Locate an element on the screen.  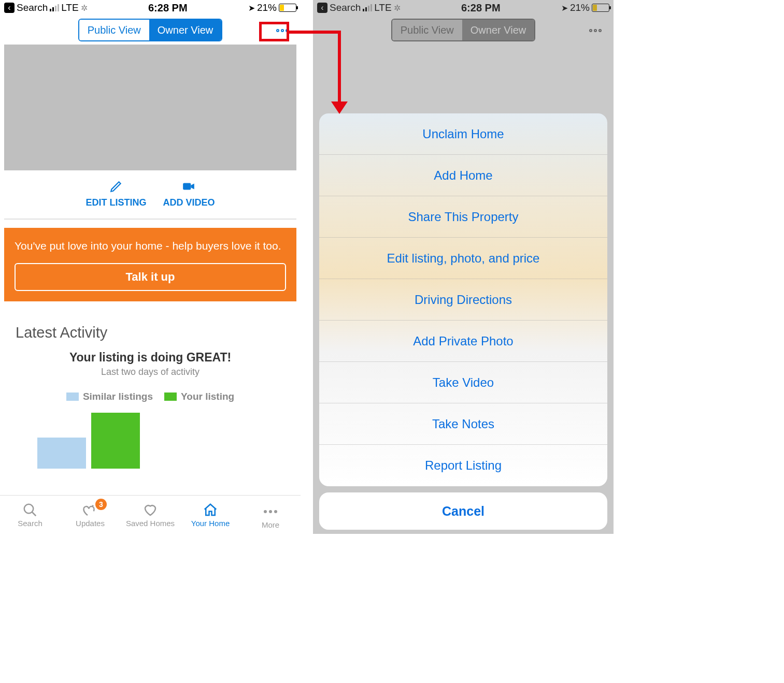
edit-listing-label: EDIT LISTING is located at coordinates (116, 203).